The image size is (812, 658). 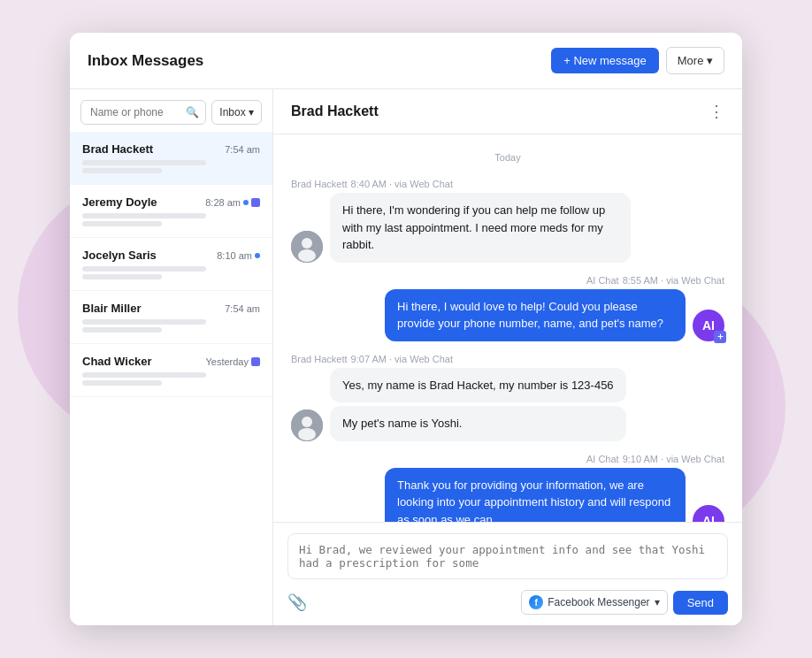 I want to click on top-bar: Inbox Messages + New message More ▾, so click(x=406, y=61).